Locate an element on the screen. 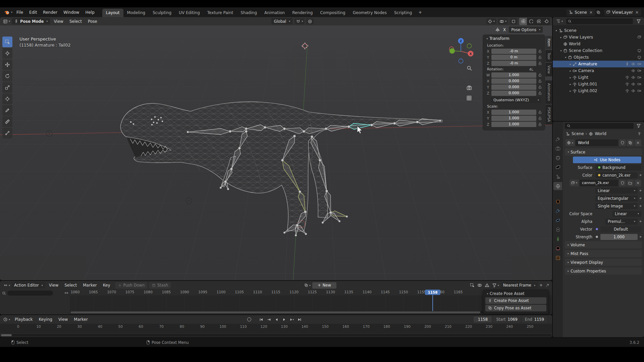 The image size is (644, 362). dope-sheet-body: 1060106510701075108010851090109511001105… is located at coordinates (276, 302).